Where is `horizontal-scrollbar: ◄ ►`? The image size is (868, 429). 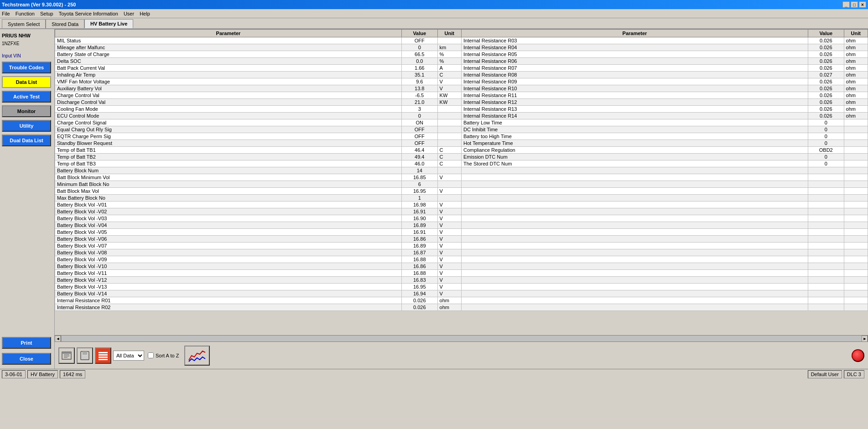 horizontal-scrollbar: ◄ ► is located at coordinates (462, 338).